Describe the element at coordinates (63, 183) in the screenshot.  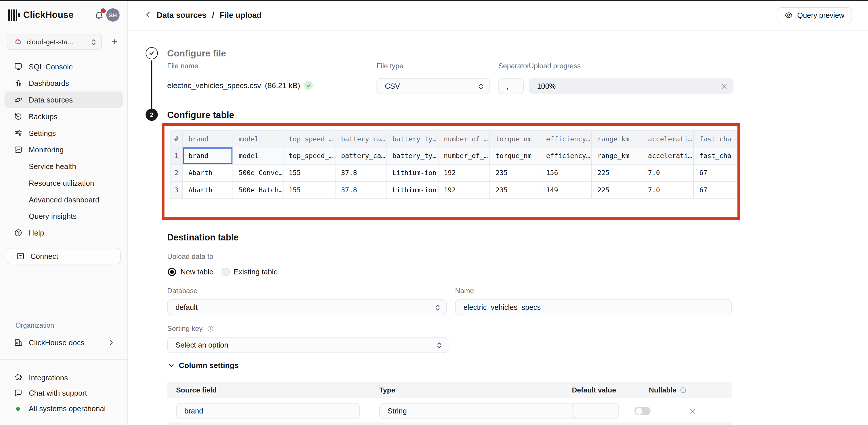
I see `sidebar-item-resource-utilization: Resource utilization` at that location.